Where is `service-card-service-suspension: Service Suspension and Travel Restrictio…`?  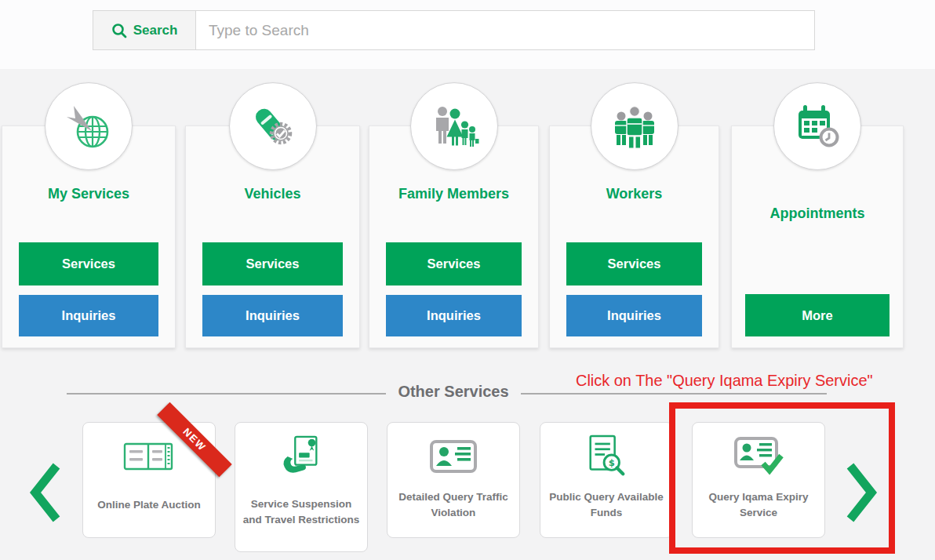
service-card-service-suspension: Service Suspension and Travel Restrictio… is located at coordinates (301, 487).